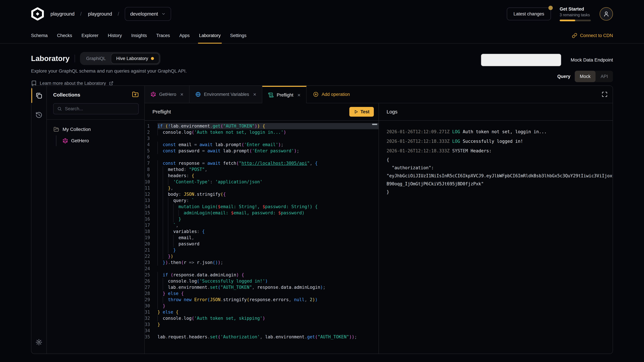 The image size is (644, 362). What do you see at coordinates (109, 83) in the screenshot?
I see `learn-more-link: Learn more about the Laboratory` at bounding box center [109, 83].